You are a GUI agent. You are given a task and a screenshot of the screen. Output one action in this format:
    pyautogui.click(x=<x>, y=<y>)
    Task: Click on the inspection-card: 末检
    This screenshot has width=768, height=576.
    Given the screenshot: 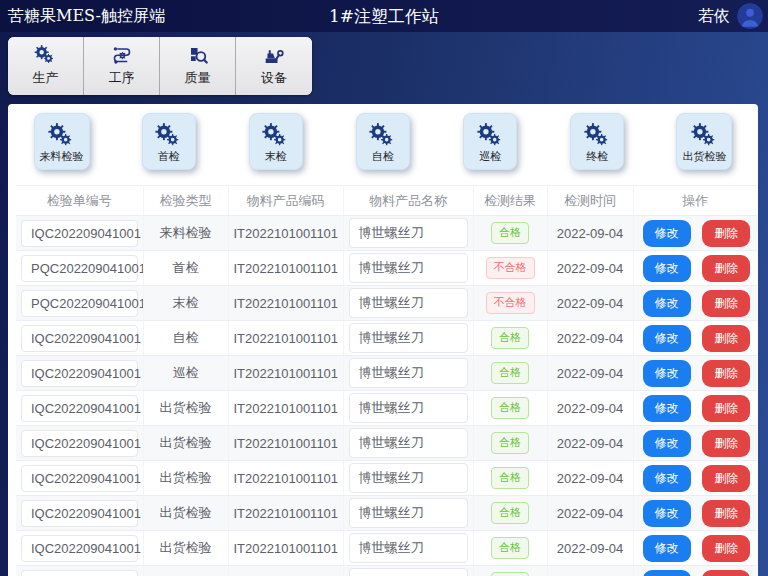 What is the action you would take?
    pyautogui.click(x=276, y=142)
    